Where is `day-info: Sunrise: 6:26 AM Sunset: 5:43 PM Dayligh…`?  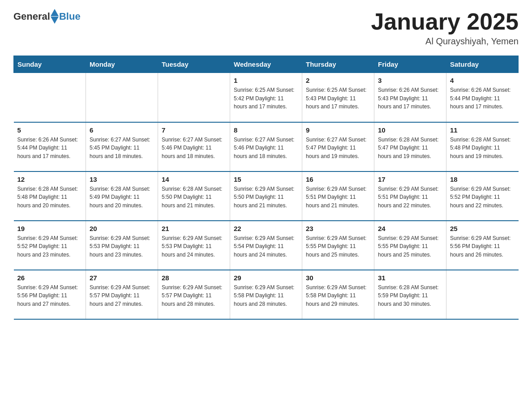 day-info: Sunrise: 6:26 AM Sunset: 5:43 PM Dayligh… is located at coordinates (410, 98).